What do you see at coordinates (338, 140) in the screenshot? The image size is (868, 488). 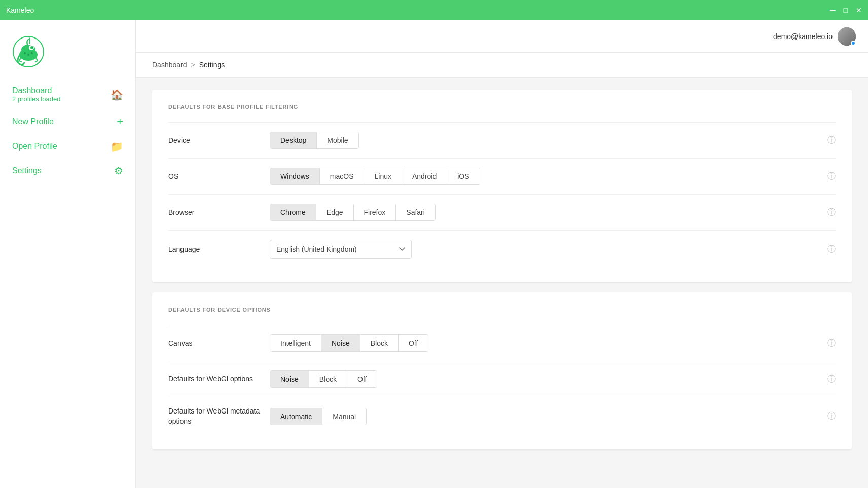 I see `device-mobile-btn: Mobile` at bounding box center [338, 140].